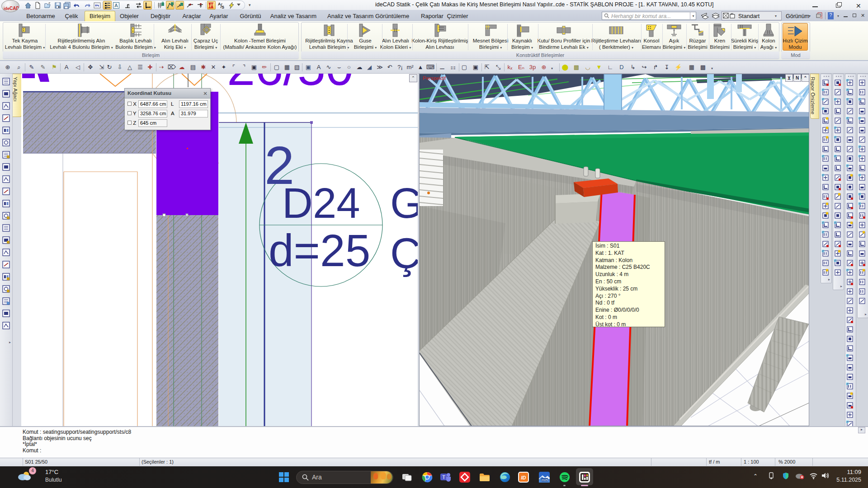 Image resolution: width=868 pixels, height=488 pixels. I want to click on svg-text: ID, so click(524, 478).